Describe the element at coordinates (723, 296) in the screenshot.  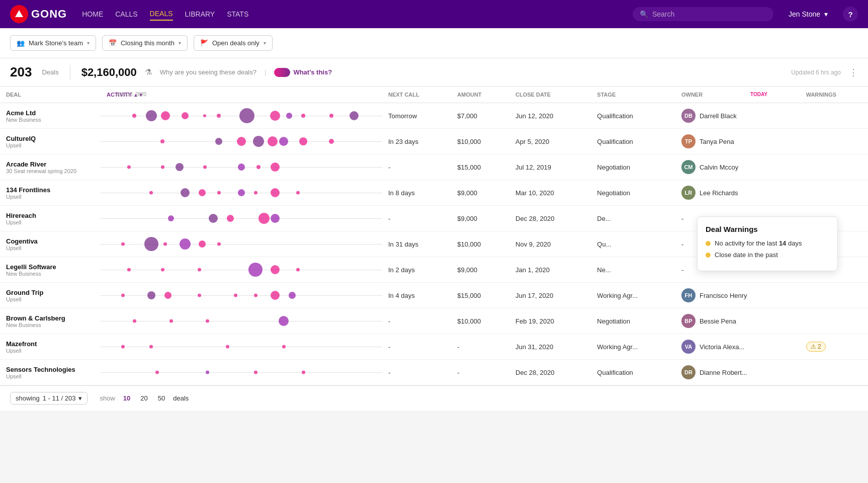
I see `owner-name: Francisco Henry` at that location.